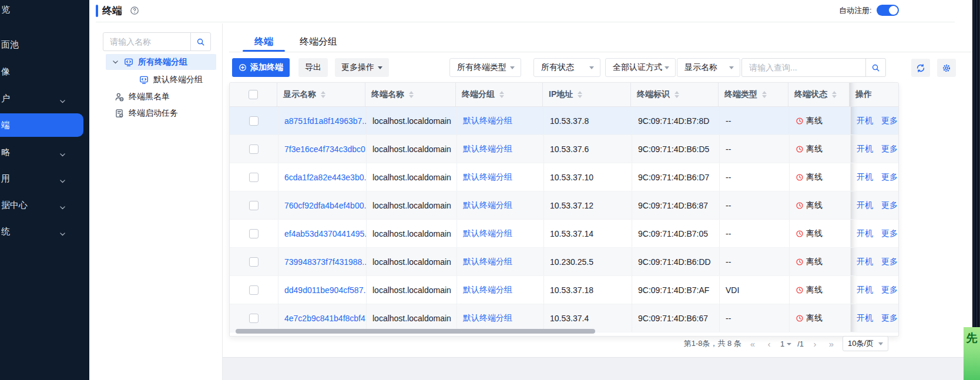 This screenshot has width=980, height=380. Describe the element at coordinates (709, 68) in the screenshot. I see `filter-field: 显示名称` at that location.